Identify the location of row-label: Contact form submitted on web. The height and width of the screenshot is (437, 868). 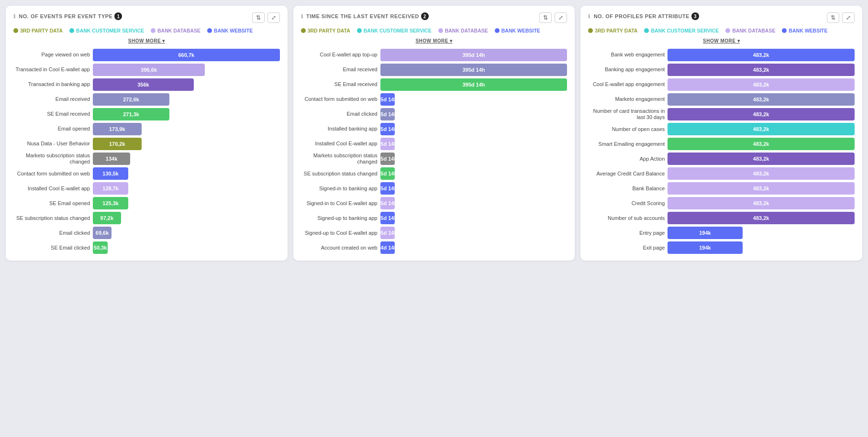
(52, 174).